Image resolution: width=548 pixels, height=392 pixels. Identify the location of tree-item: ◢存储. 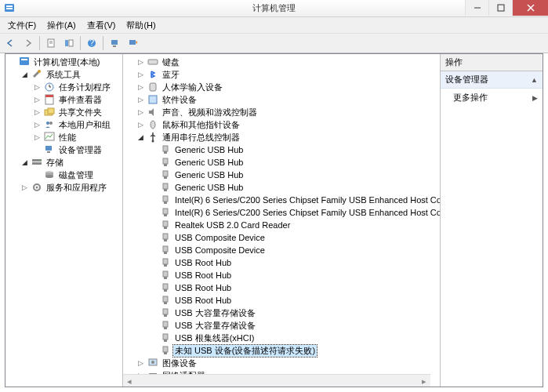
(64, 162).